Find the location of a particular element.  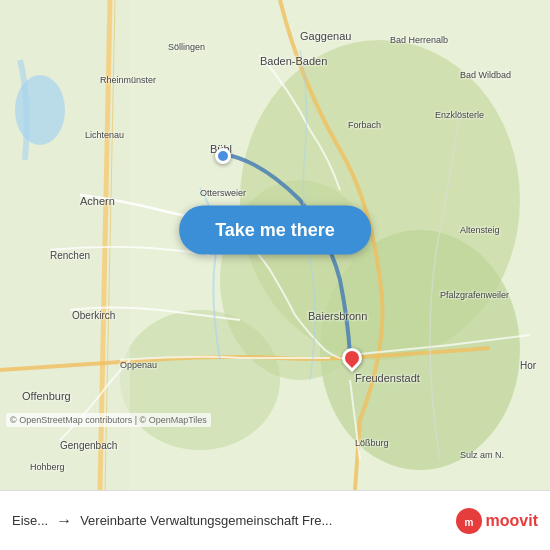

take-me-there-button: Take me there is located at coordinates (275, 230).